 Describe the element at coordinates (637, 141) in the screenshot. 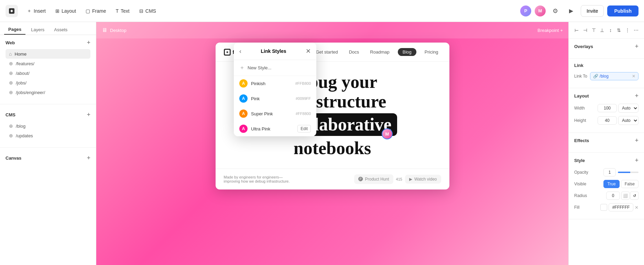

I see `add-effect-button: +` at that location.